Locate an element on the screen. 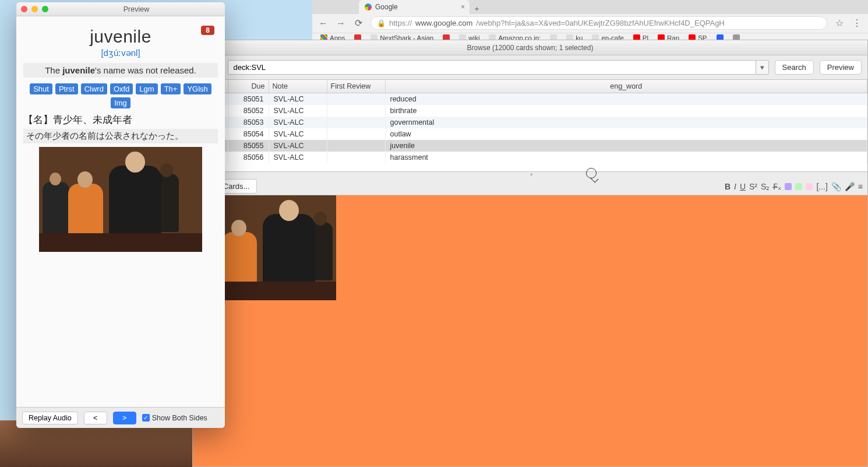 This screenshot has width=868, height=467. ipa-text: [dʒúːvənl] is located at coordinates (121, 53).